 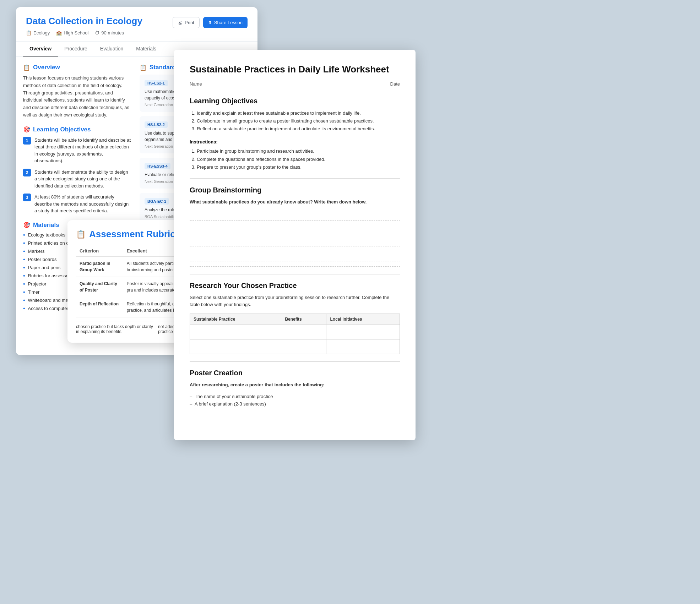 What do you see at coordinates (143, 67) in the screenshot?
I see `standards-icon: 📋` at bounding box center [143, 67].